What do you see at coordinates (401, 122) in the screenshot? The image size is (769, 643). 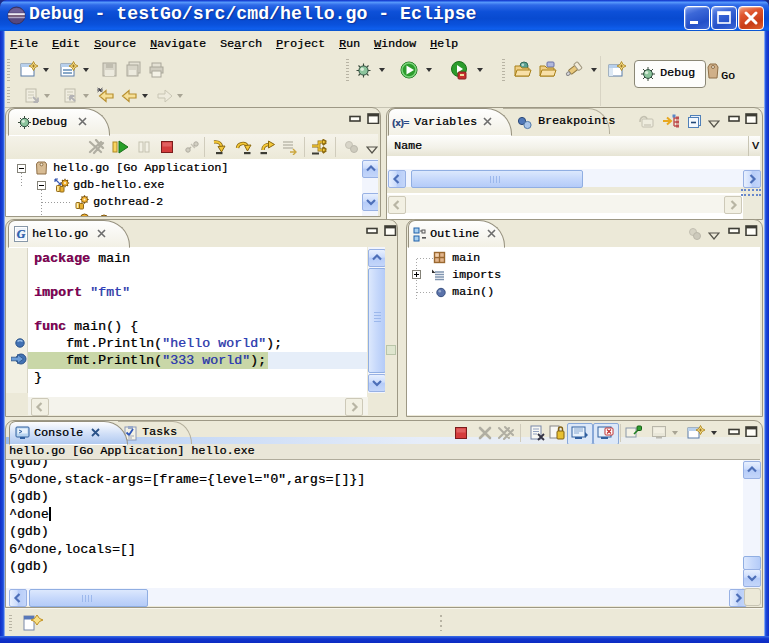 I see `svg-text: (x)=` at bounding box center [401, 122].